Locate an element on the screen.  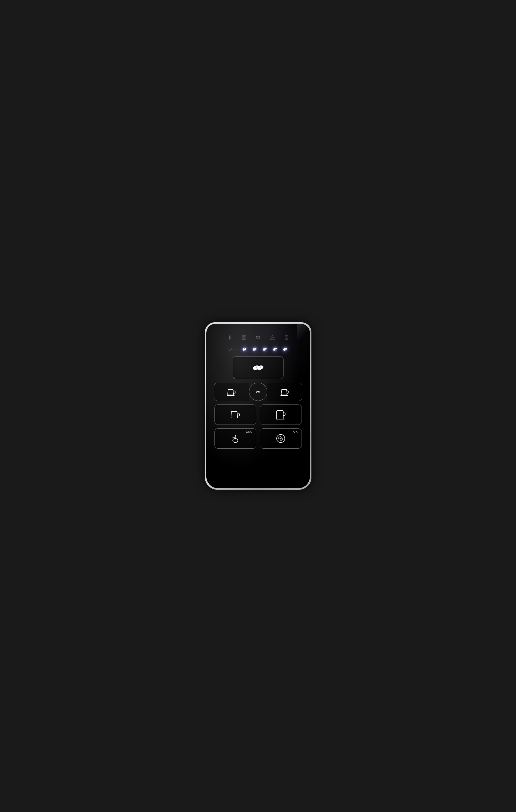
control-panel: 2x is located at coordinates (258, 406).